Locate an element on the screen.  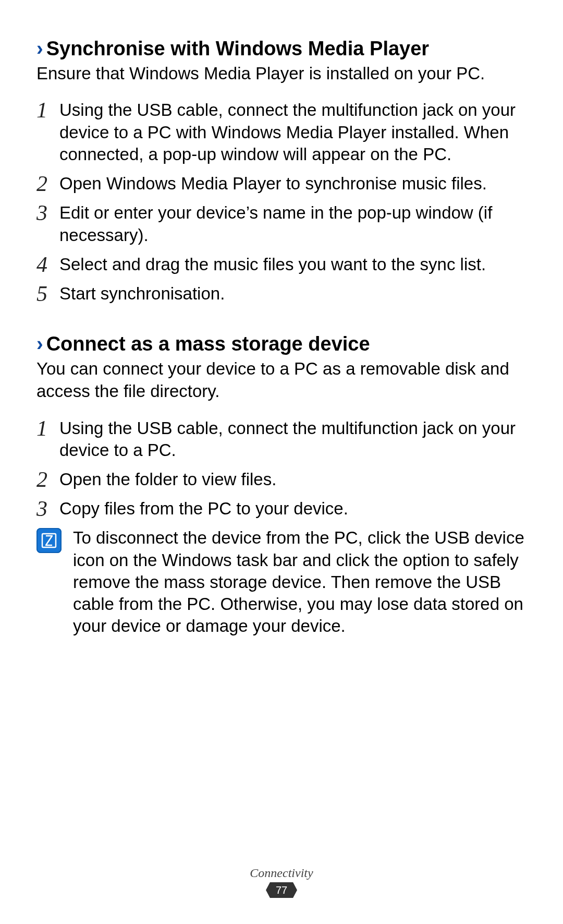
step-text: Start synchronisation. is located at coordinates (293, 294).